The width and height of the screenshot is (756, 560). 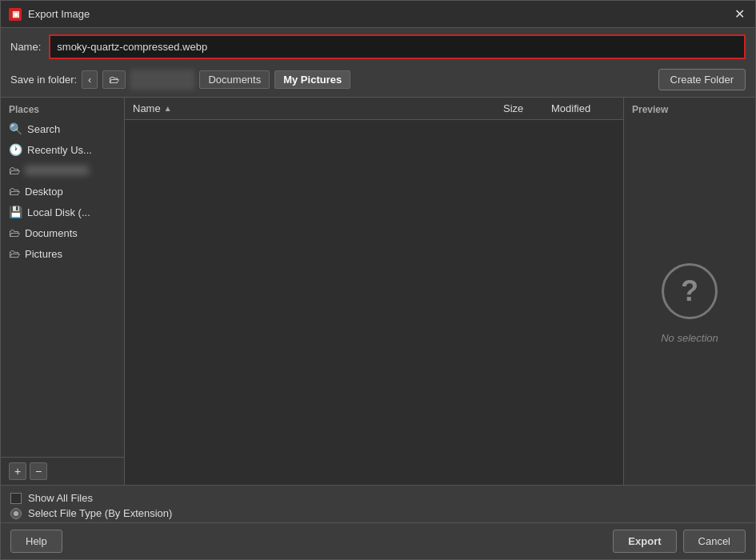 What do you see at coordinates (645, 541) in the screenshot?
I see `export-button: Export` at bounding box center [645, 541].